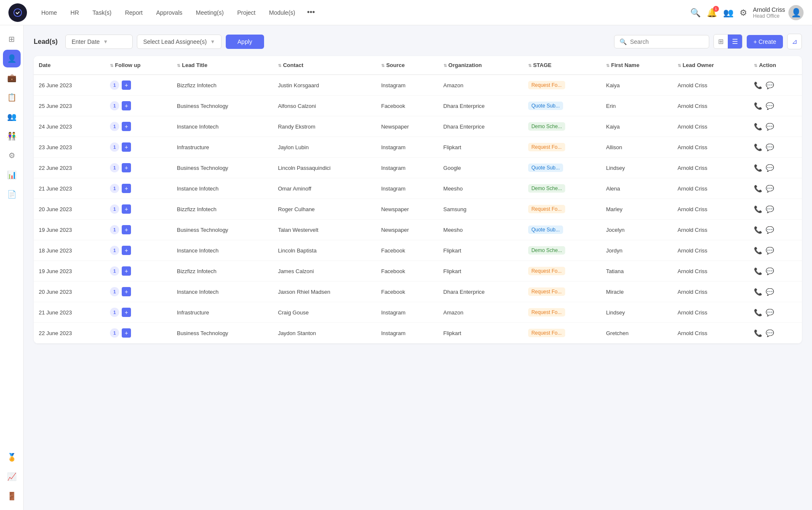 The height and width of the screenshot is (510, 812). What do you see at coordinates (481, 168) in the screenshot?
I see `cell-organization: Google` at bounding box center [481, 168].